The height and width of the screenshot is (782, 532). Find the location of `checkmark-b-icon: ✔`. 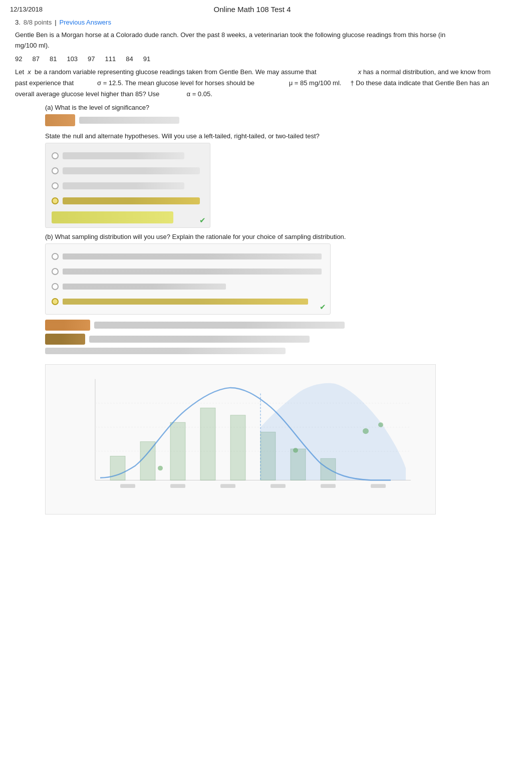

checkmark-b-icon: ✔ is located at coordinates (323, 307).